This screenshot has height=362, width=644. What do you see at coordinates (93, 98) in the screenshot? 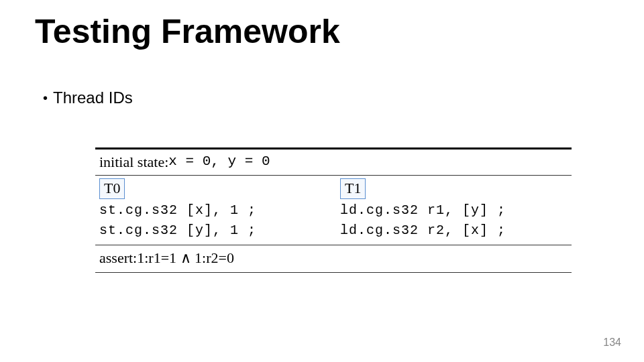
I see `bullet-text: Thread IDs` at bounding box center [93, 98].